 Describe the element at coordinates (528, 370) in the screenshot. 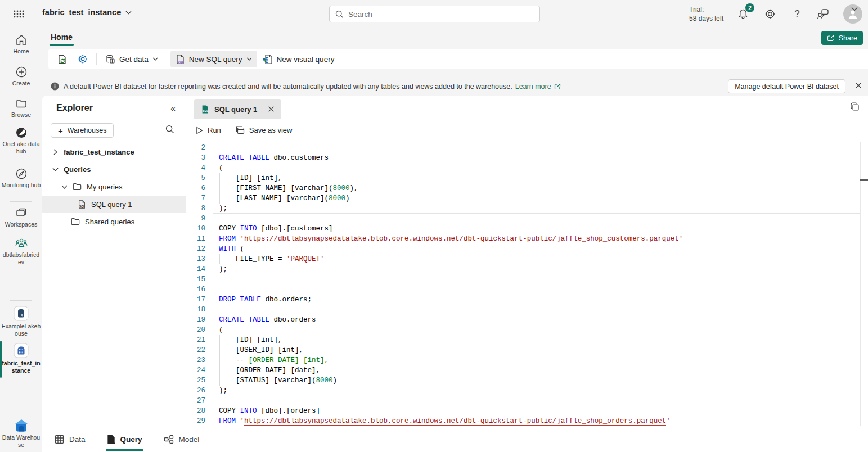

I see `code-line-24: 24 [ORDER_DATE] [date],` at that location.